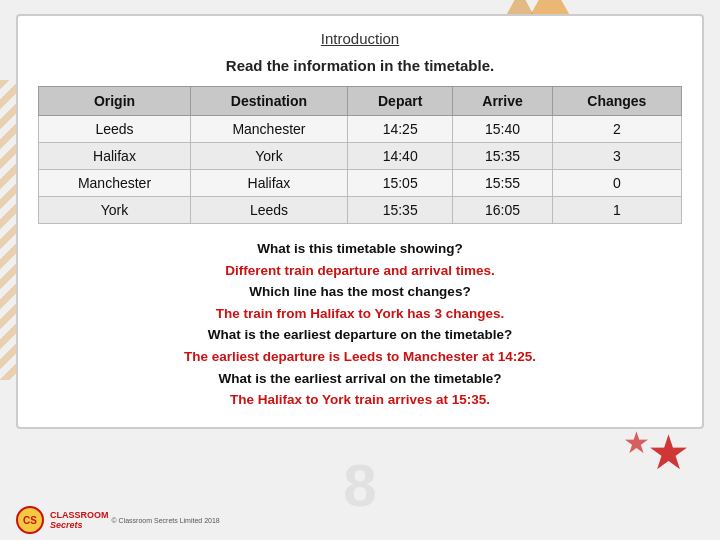 Image resolution: width=720 pixels, height=540 pixels. What do you see at coordinates (268, 184) in the screenshot?
I see `cell-r2-c1: Halifax` at bounding box center [268, 184].